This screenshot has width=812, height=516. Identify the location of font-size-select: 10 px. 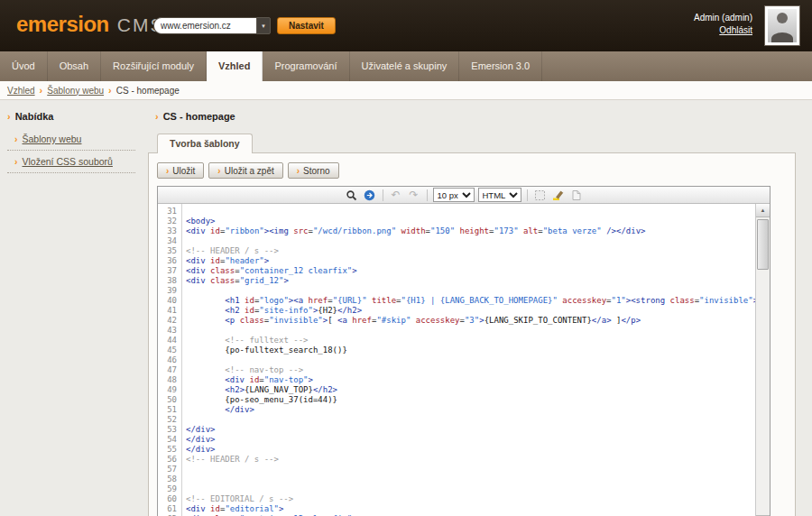
(454, 195).